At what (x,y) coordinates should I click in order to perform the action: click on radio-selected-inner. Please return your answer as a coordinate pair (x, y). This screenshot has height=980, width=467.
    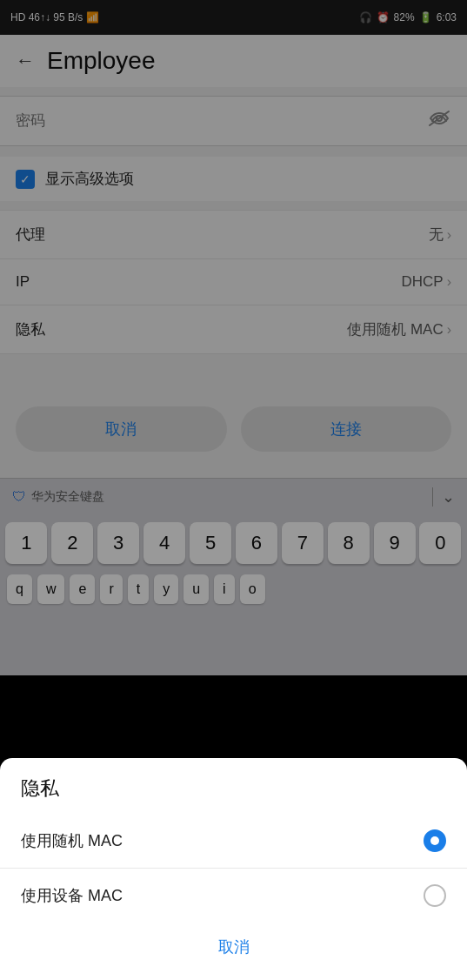
    Looking at the image, I should click on (435, 841).